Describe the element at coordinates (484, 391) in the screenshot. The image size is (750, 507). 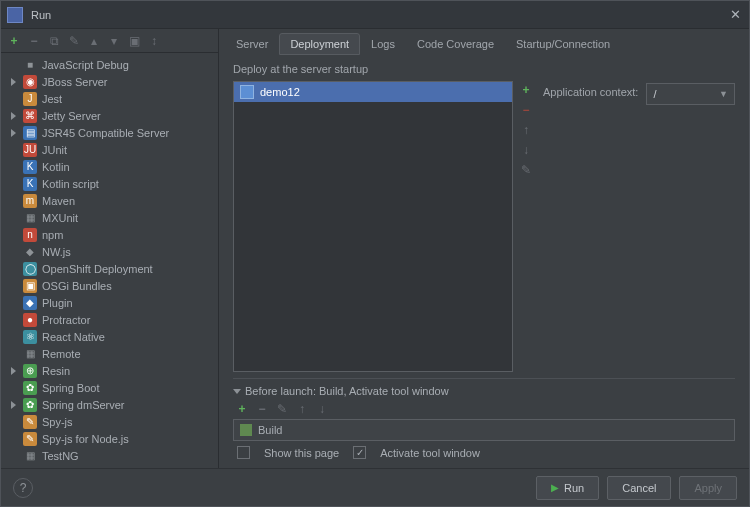
I see `before-launch-header: Before launch: Build, Activate tool wind…` at that location.